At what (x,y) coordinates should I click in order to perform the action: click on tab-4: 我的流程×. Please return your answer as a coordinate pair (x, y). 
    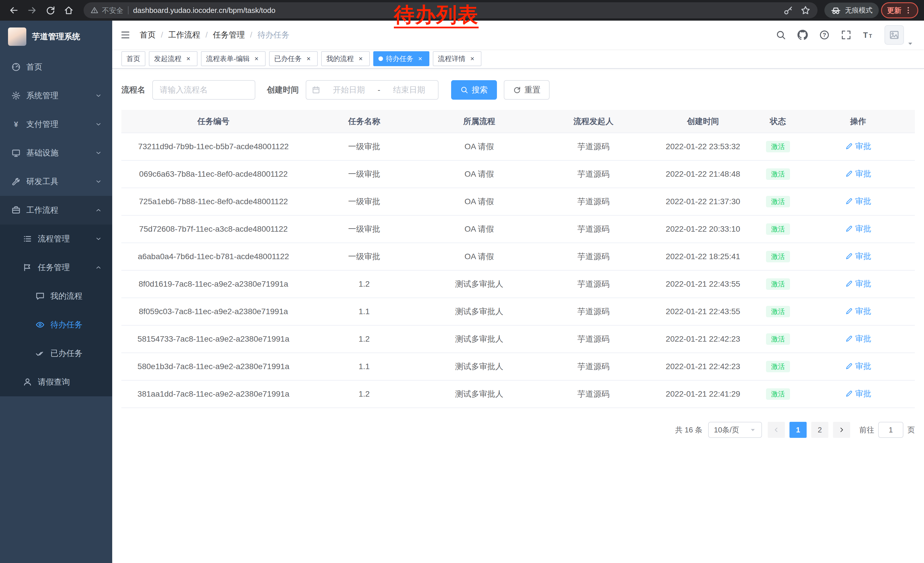
    Looking at the image, I should click on (345, 59).